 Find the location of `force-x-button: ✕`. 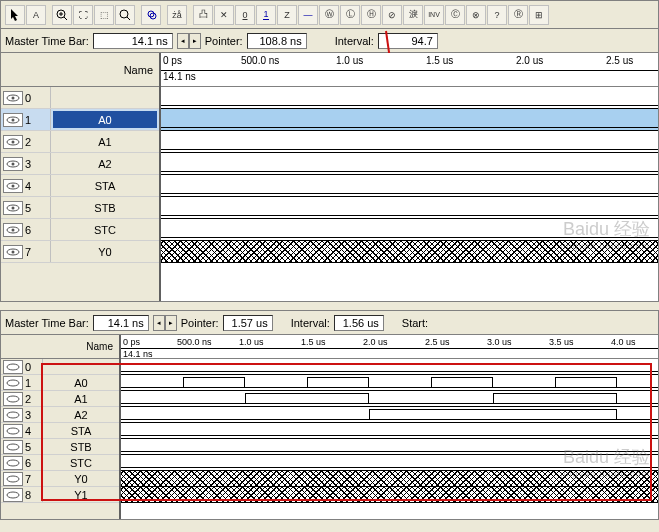

force-x-button: ✕ is located at coordinates (224, 15).